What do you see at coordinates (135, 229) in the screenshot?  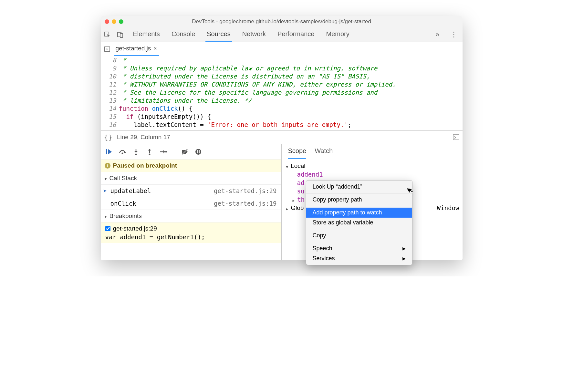 I see `breakpoint-location: get-started.js:29` at bounding box center [135, 229].